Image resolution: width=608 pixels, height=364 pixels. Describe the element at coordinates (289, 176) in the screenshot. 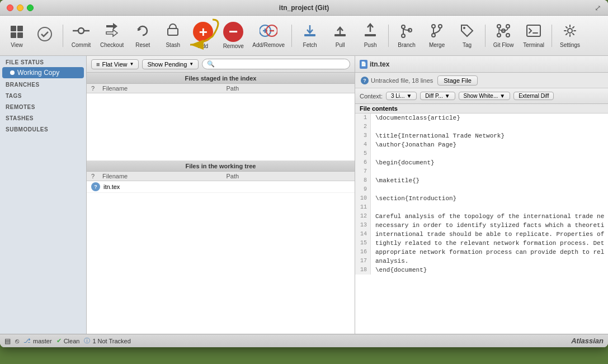

I see `wt-path-col: Path` at that location.